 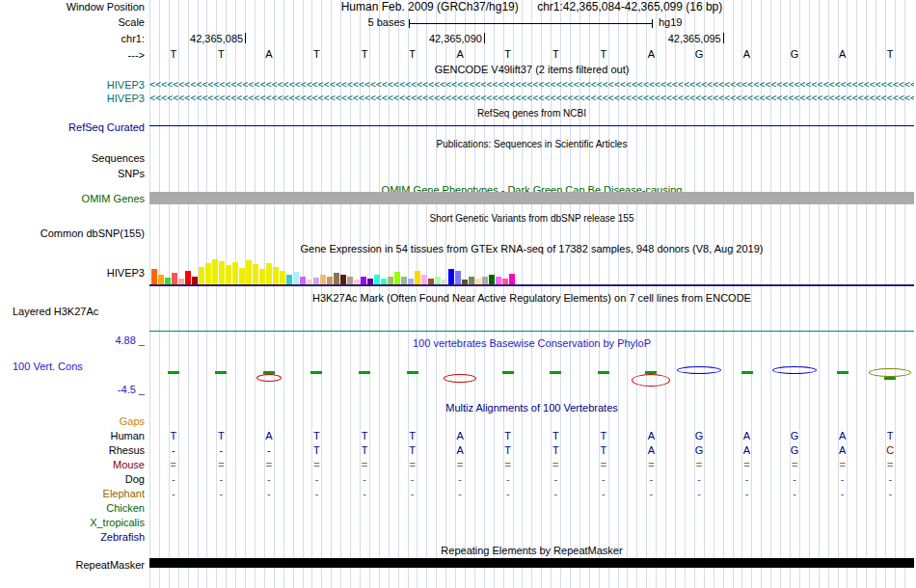 I want to click on multiz-species-zebrafish: Zebrafish, so click(x=122, y=537).